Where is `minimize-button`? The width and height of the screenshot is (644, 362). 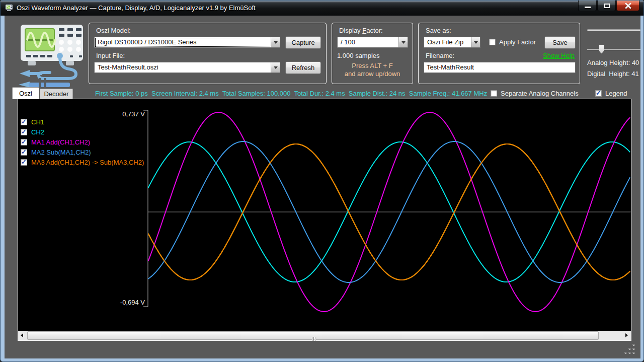
minimize-button is located at coordinates (588, 6).